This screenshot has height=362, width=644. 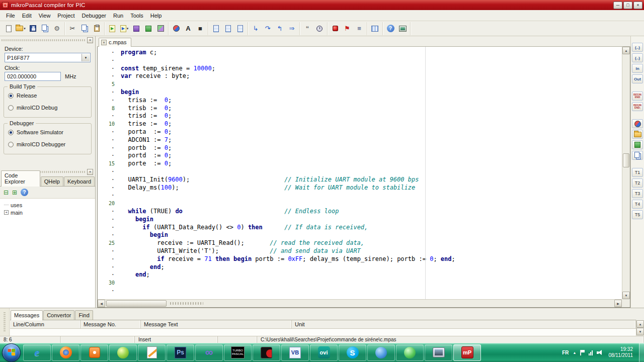 I want to click on options-button: ⚙, so click(x=57, y=28).